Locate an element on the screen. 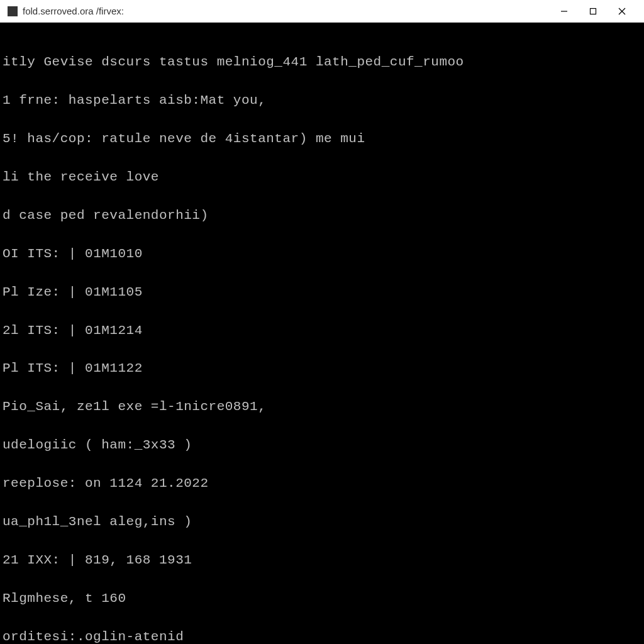 This screenshot has height=644, width=644. terminal-line: itly Gevise dscurs tastus melniog_441 la… is located at coordinates (322, 62).